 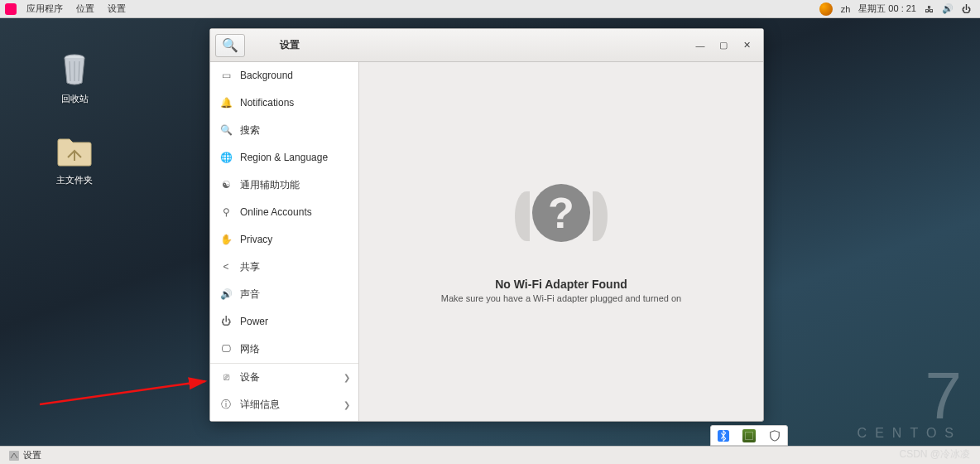 What do you see at coordinates (74, 151) in the screenshot?
I see `home-folder-icon` at bounding box center [74, 151].